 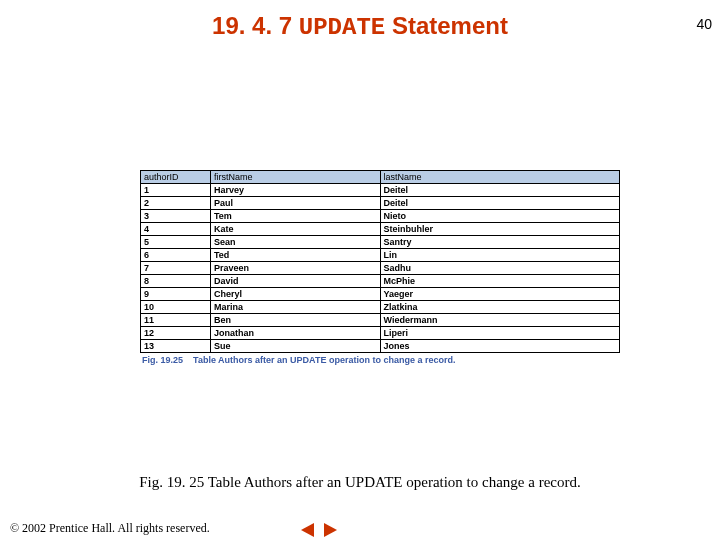 I want to click on page-number: 40, so click(x=704, y=24).